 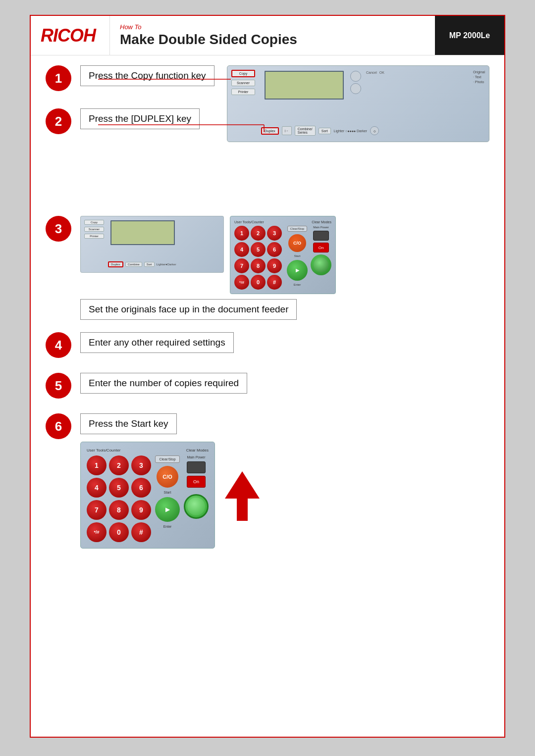 What do you see at coordinates (148, 495) in the screenshot?
I see `numpad-large: User Tools/Counter Clear Modes 1 2 3` at bounding box center [148, 495].